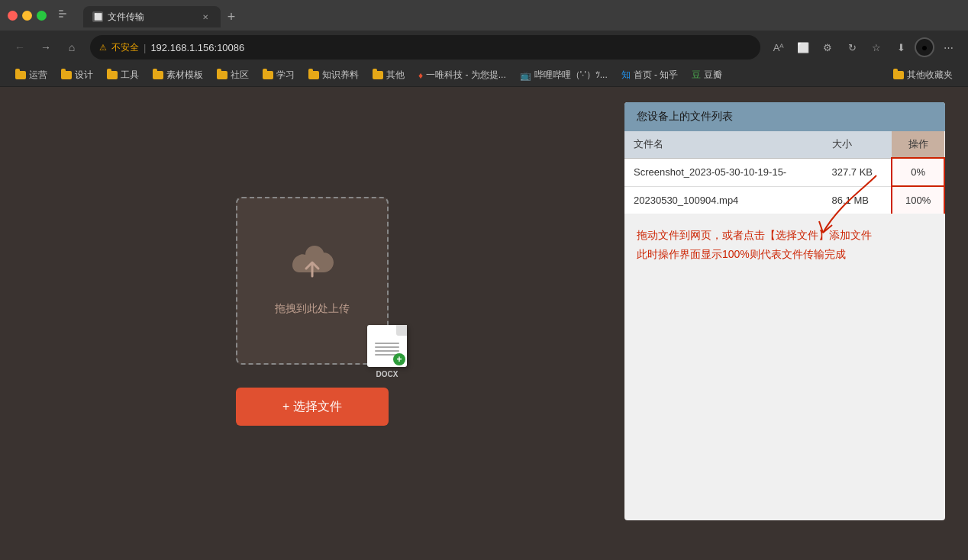 This screenshot has height=560, width=968. What do you see at coordinates (466, 75) in the screenshot?
I see `bookmark-label: 一唯科技 - 为您提...` at bounding box center [466, 75].